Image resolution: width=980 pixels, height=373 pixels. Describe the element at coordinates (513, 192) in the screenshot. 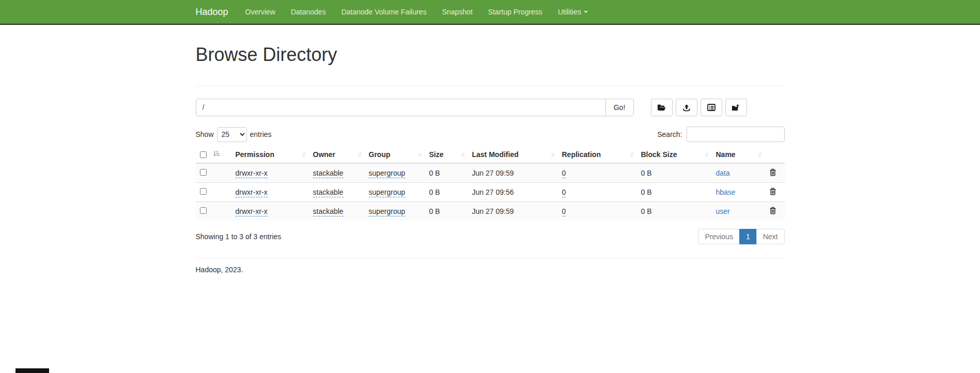

I see `last-modified-value: Jun 27 09:56` at that location.